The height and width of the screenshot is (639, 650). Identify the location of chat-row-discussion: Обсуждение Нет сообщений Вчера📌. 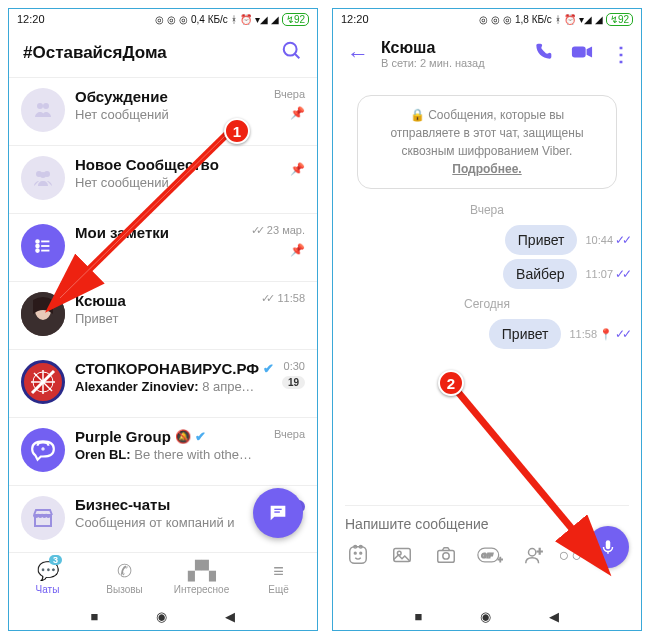
(163, 111).